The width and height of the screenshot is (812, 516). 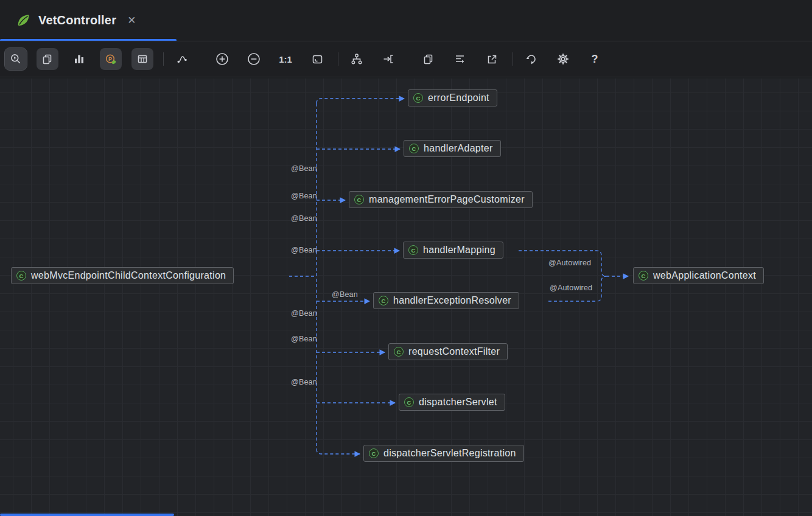 I want to click on node-label: managementErrorPageCustomizer, so click(x=447, y=200).